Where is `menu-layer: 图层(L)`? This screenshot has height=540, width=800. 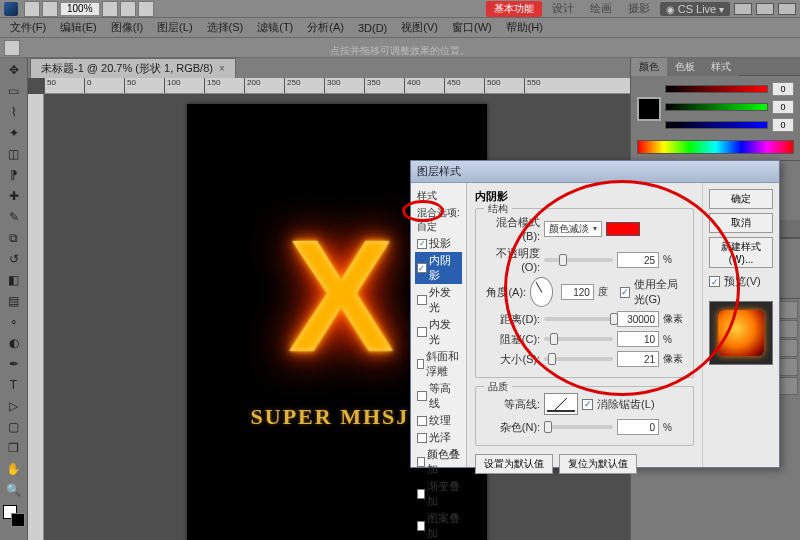 menu-layer: 图层(L) is located at coordinates (174, 28).